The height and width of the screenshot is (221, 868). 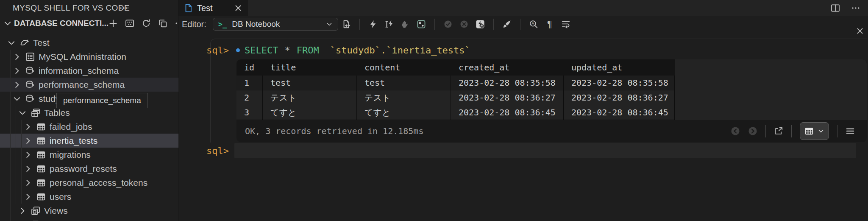 I want to click on editor-profile-dropdown: >_ DB Notebook, so click(x=275, y=24).